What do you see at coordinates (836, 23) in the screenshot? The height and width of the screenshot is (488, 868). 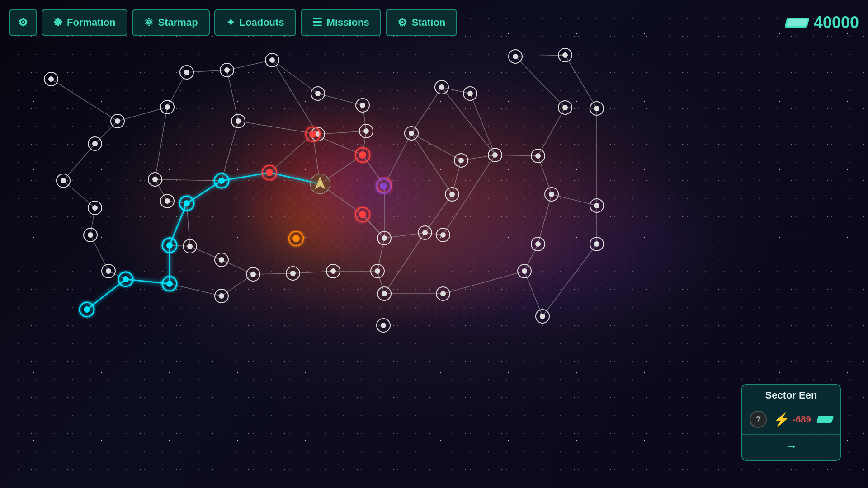 I see `currency-amount: 40000` at bounding box center [836, 23].